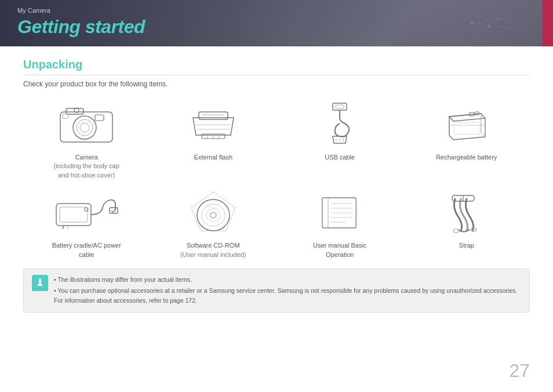 The width and height of the screenshot is (553, 392). I want to click on software-cd-image, so click(213, 212).